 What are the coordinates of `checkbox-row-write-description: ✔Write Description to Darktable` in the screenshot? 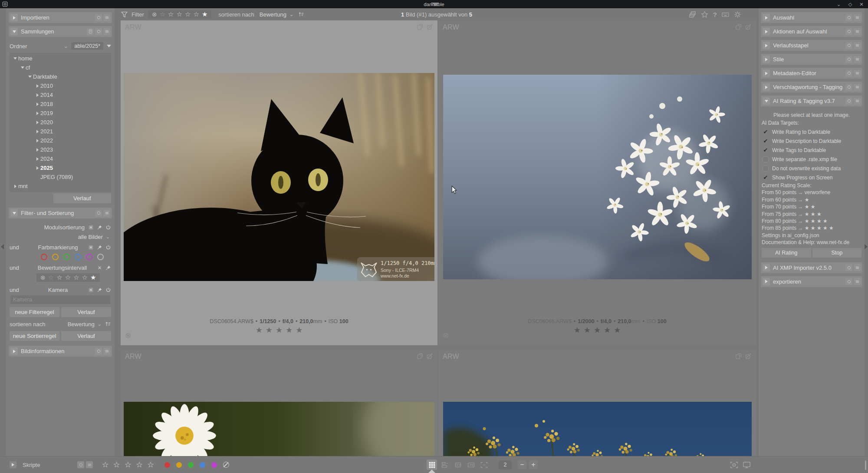 It's located at (812, 141).